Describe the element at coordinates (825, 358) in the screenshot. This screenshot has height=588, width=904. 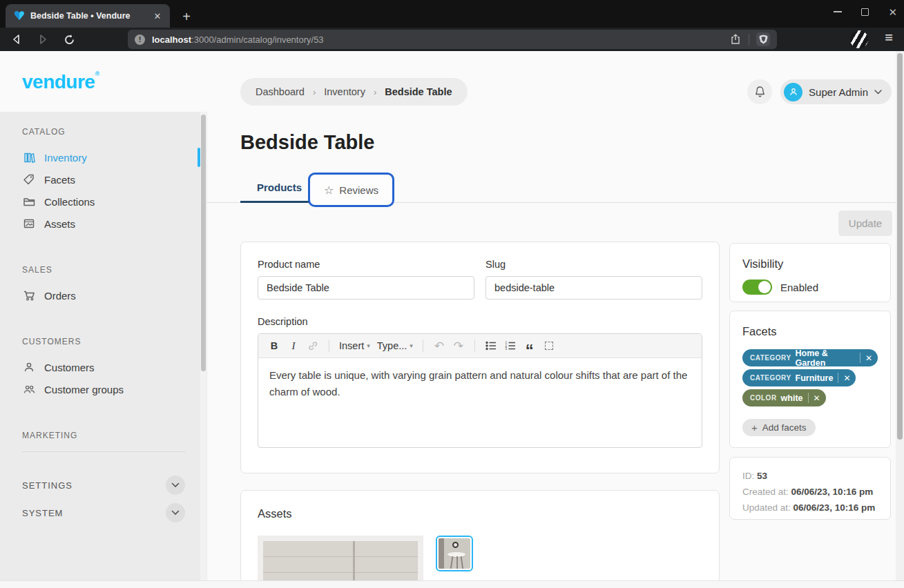
I see `facet-value: Home & Garden` at that location.